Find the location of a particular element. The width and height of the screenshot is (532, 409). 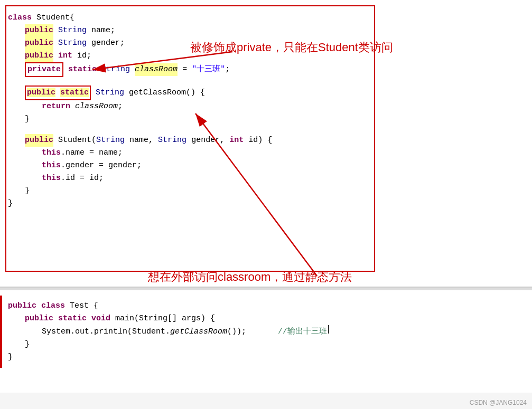

kw-class: class is located at coordinates (20, 18).